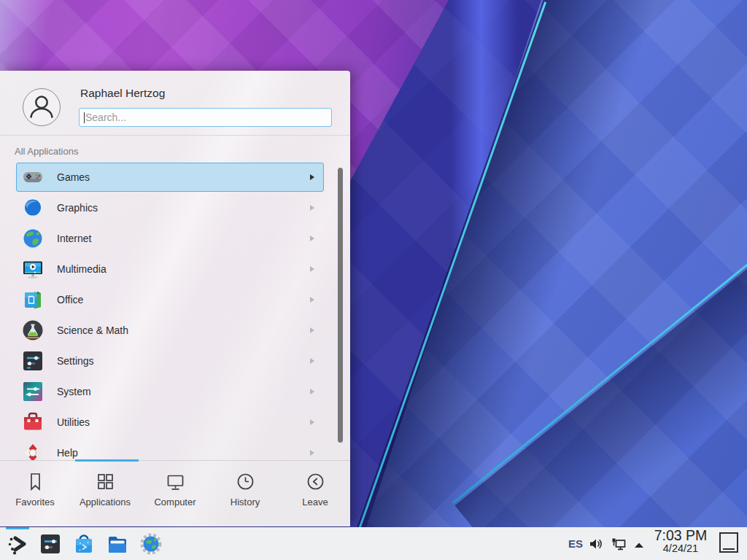 The image size is (747, 560). What do you see at coordinates (315, 481) in the screenshot?
I see `leave-circle-icon` at bounding box center [315, 481].